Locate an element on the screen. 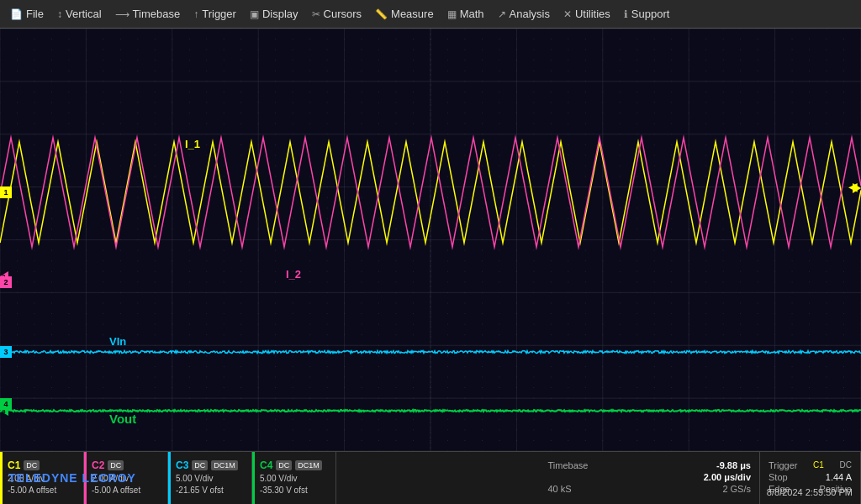 The height and width of the screenshot is (504, 861). wave-label-vin: VIn is located at coordinates (118, 341).